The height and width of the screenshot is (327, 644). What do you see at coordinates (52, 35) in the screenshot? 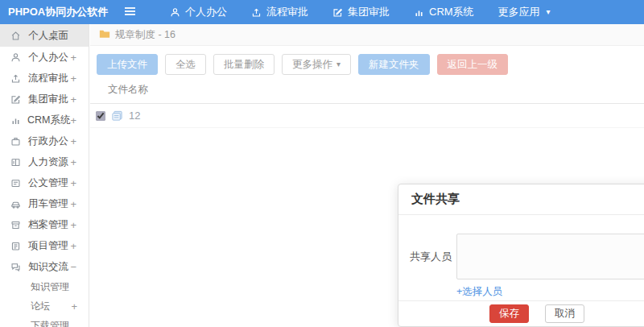
I see `sidebar-item-label: 个人桌面` at bounding box center [52, 35].